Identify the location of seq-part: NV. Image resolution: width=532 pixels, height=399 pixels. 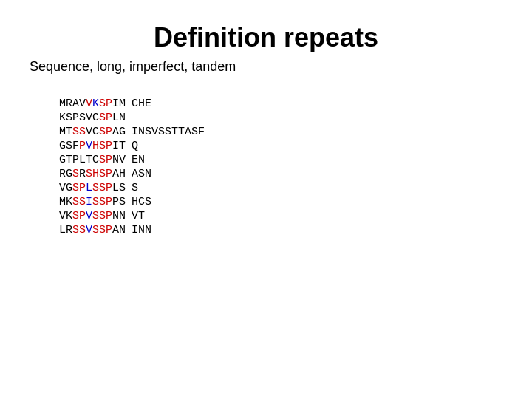
(119, 160).